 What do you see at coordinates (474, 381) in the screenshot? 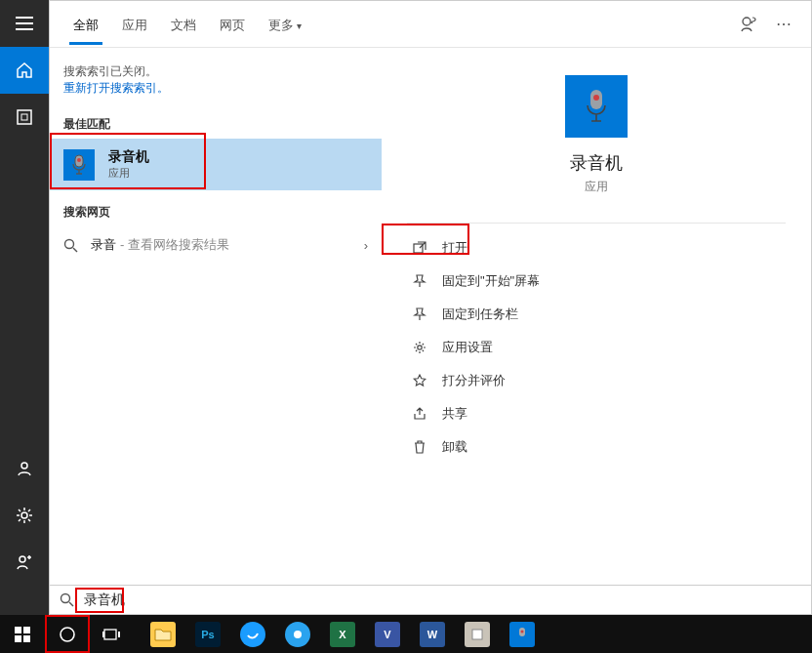
I see `action-rate-review-label: 打分并评价` at bounding box center [474, 381].